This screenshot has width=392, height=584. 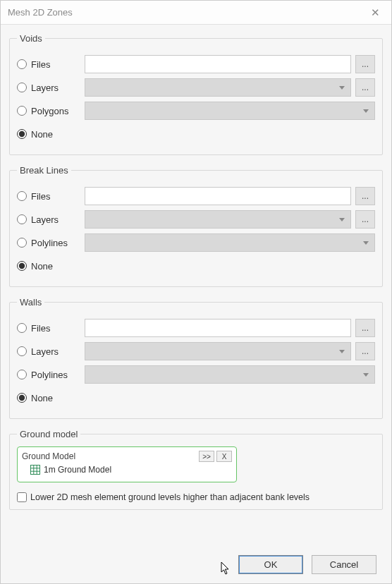 What do you see at coordinates (230, 243) in the screenshot?
I see `break-lines-polylines-dropdown` at bounding box center [230, 243].